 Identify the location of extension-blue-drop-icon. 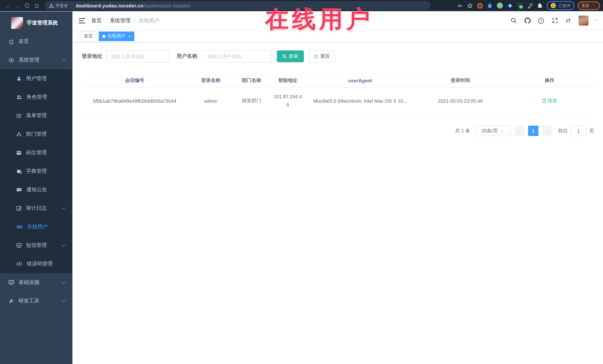
(490, 5).